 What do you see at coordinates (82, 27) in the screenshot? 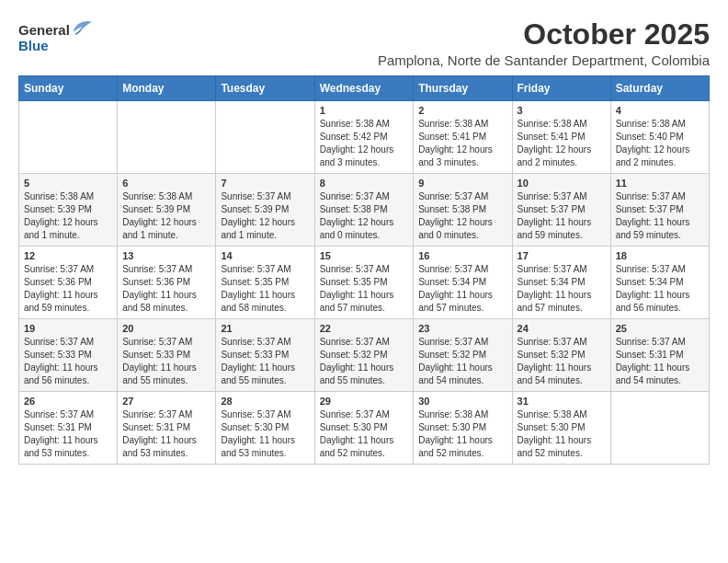
I see `bird-icon` at bounding box center [82, 27].